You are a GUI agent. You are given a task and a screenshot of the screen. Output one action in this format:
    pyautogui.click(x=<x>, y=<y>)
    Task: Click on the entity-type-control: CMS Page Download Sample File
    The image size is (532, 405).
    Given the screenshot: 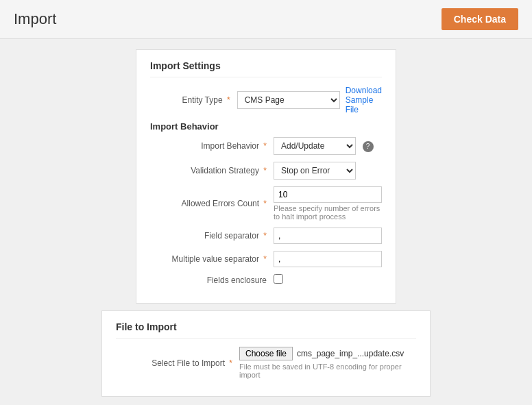 What is the action you would take?
    pyautogui.click(x=310, y=100)
    